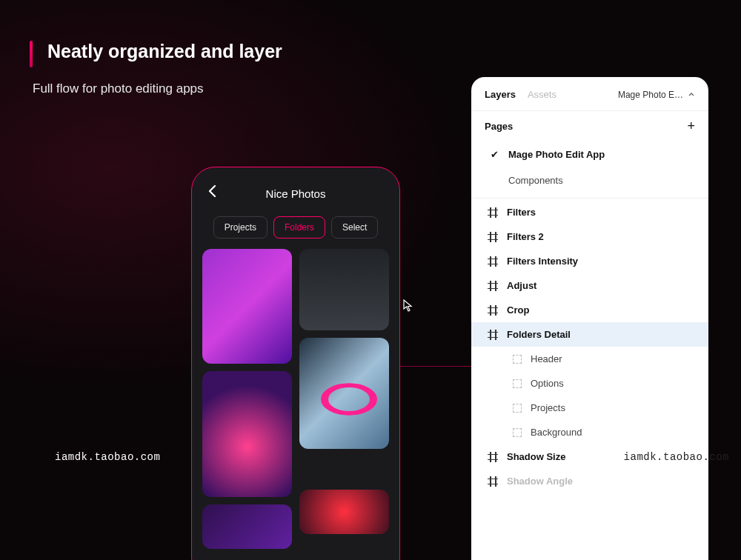  I want to click on layer-row: Projects, so click(590, 407).